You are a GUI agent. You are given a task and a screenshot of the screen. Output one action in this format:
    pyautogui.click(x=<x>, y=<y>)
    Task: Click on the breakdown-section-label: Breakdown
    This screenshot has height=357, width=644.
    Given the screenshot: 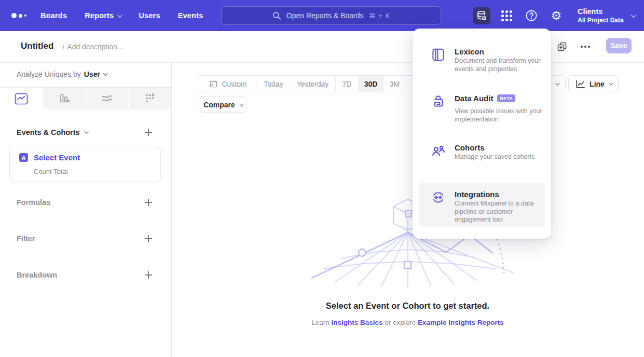 What is the action you would take?
    pyautogui.click(x=37, y=275)
    